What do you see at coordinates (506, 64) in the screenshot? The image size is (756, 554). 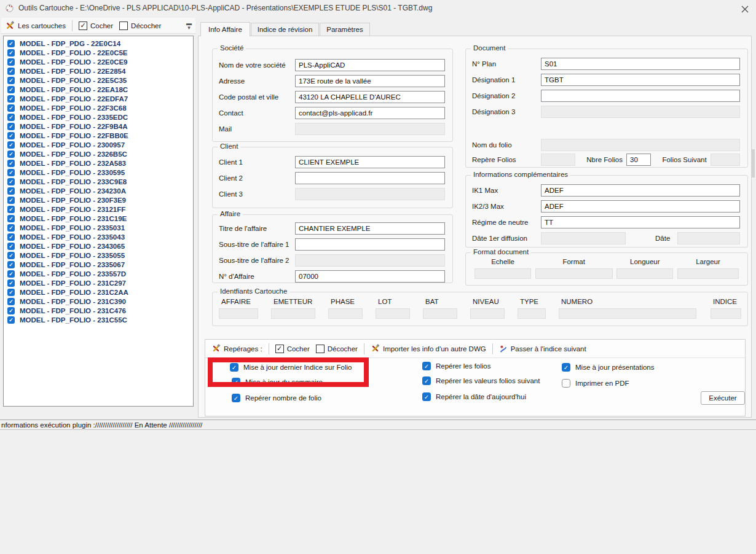 I see `field-label: N° Plan` at bounding box center [506, 64].